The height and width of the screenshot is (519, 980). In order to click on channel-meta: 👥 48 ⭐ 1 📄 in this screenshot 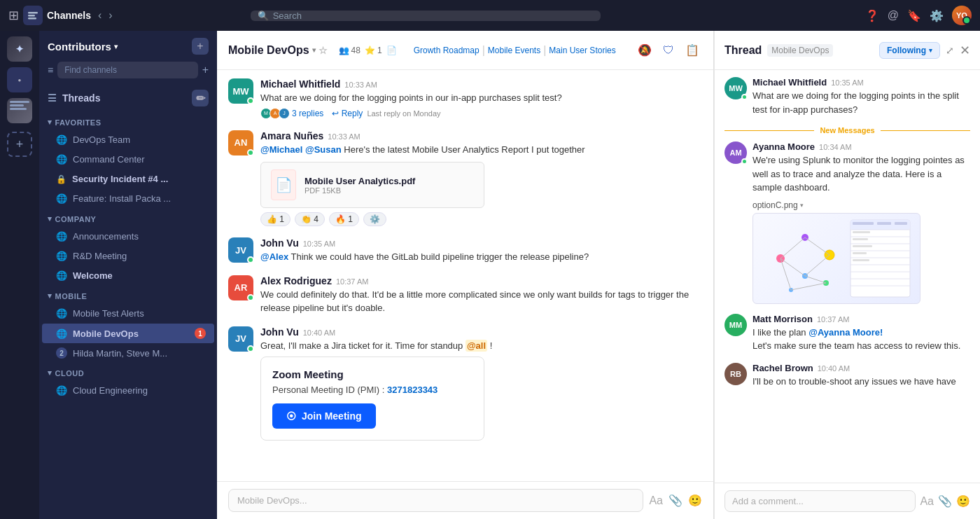, I will do `click(368, 50)`.